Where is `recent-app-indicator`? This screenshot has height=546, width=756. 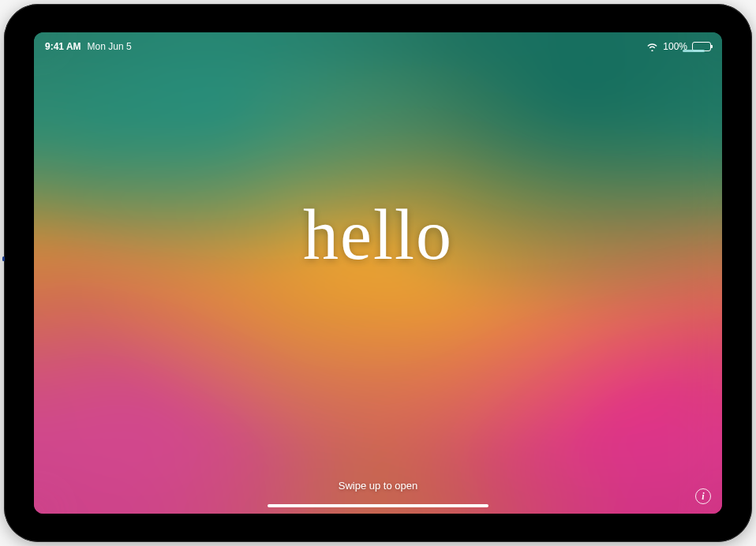
recent-app-indicator is located at coordinates (694, 50).